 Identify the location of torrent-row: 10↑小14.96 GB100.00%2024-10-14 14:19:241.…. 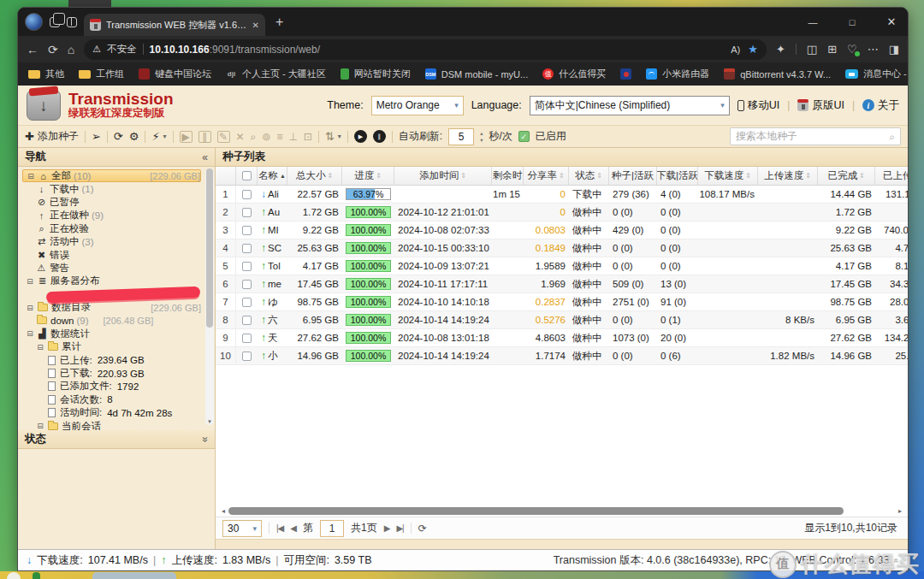
(561, 356).